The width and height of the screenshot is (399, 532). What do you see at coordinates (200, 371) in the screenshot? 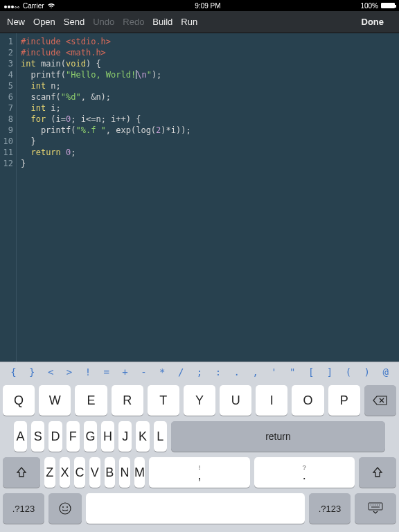
I see `symbol-row: {}<>!=+-*/;:.,'"[]()@` at bounding box center [200, 371].